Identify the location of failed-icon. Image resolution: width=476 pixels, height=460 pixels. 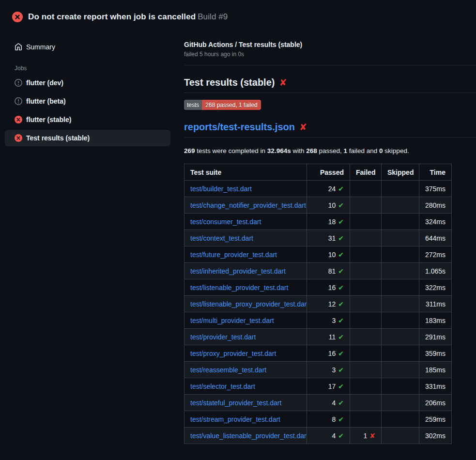
(18, 138).